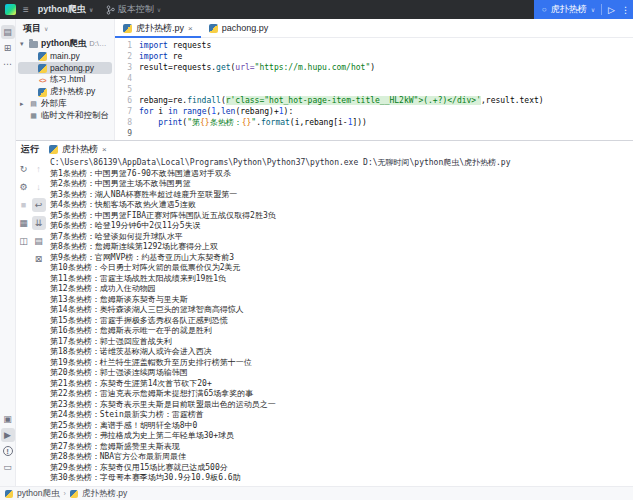 The image size is (633, 500). Describe the element at coordinates (342, 310) in the screenshot. I see `console-output-line: 第14条热榜：奥特森谈湖人三巨头的篮球智商高得惊人` at that location.